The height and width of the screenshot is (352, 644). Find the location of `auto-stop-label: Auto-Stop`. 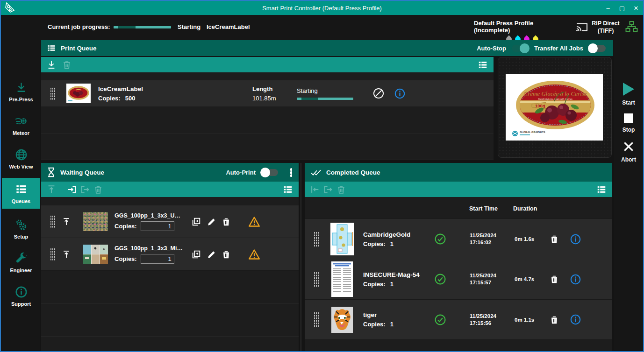

auto-stop-label: Auto-Stop is located at coordinates (492, 49).